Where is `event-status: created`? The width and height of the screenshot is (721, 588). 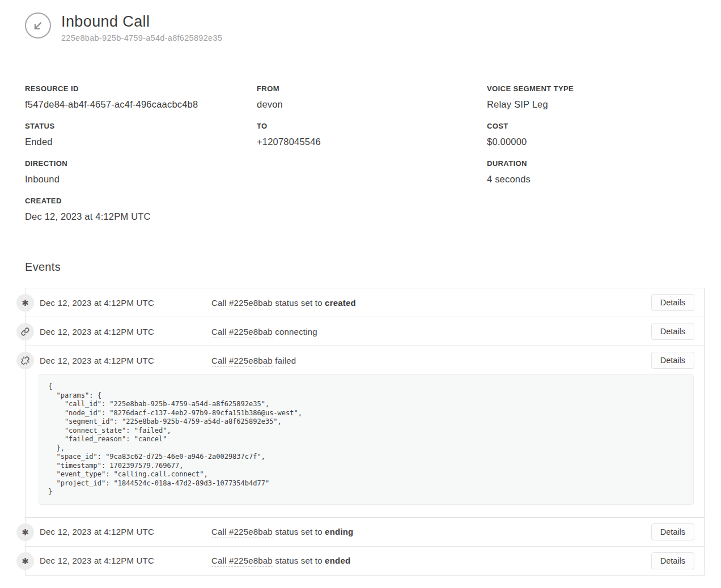 event-status: created is located at coordinates (340, 302).